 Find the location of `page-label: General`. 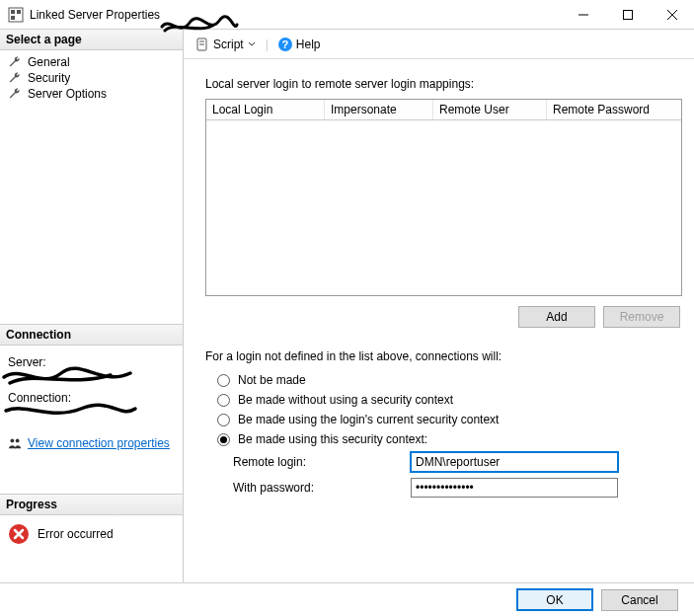

page-label: General is located at coordinates (49, 62).